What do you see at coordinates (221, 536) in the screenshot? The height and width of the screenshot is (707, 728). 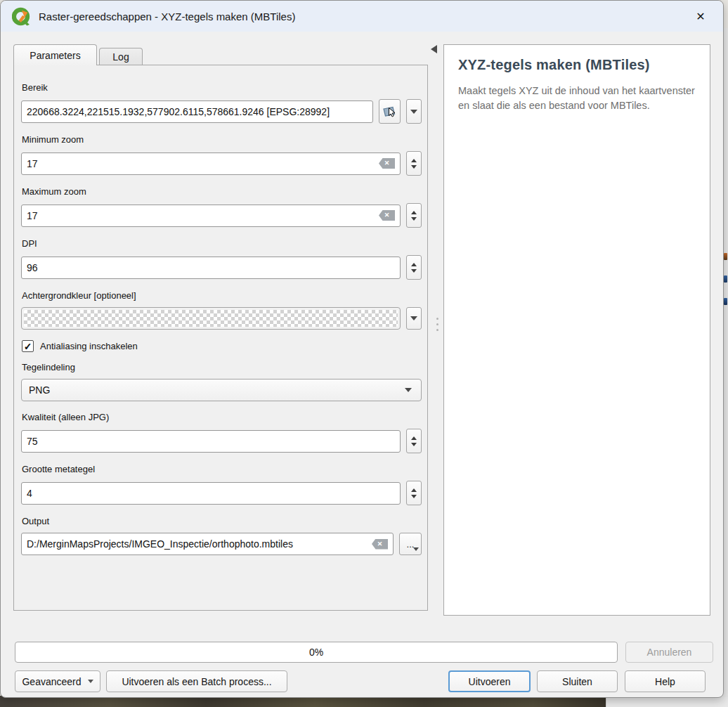 I see `output-group: Output ✕ ...` at bounding box center [221, 536].